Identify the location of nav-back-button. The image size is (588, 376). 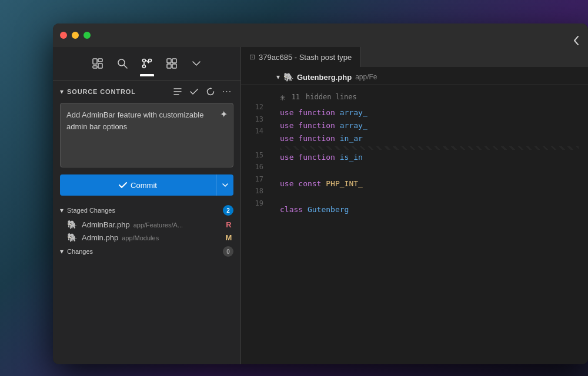
(576, 40).